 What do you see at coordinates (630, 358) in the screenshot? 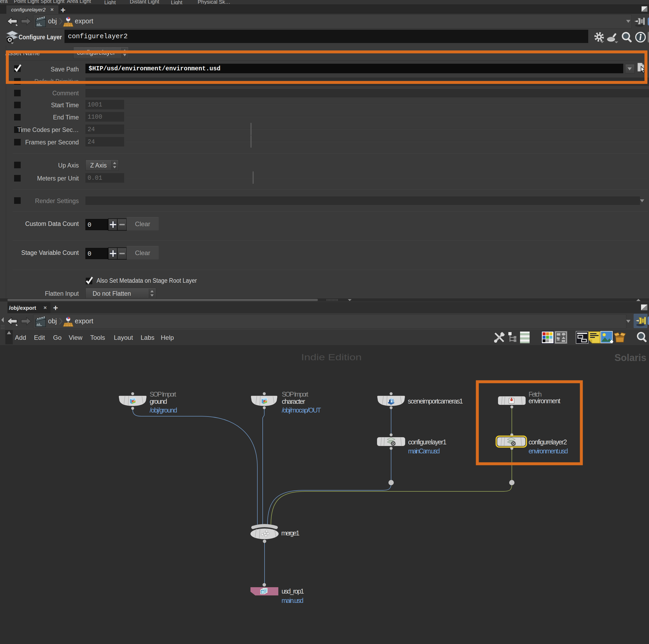
I see `svg-text: Solaris` at bounding box center [630, 358].